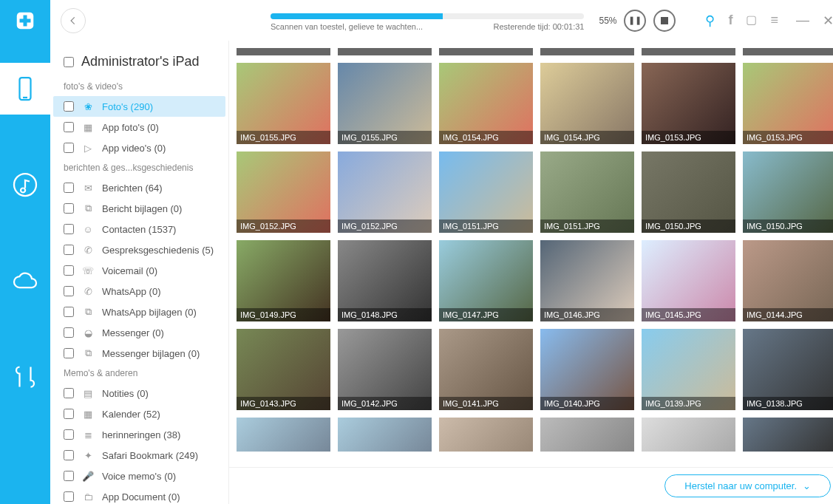 This screenshot has width=833, height=504. What do you see at coordinates (775, 21) in the screenshot?
I see `menu-icon: ≡` at bounding box center [775, 21].